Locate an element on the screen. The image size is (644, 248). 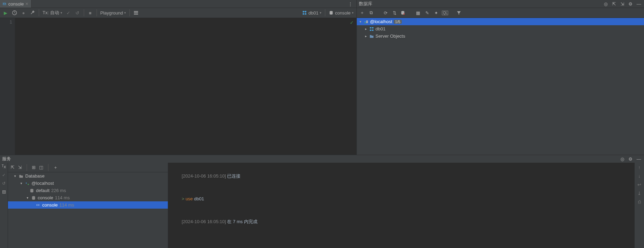
cancel-icon: ■ is located at coordinates (90, 13).